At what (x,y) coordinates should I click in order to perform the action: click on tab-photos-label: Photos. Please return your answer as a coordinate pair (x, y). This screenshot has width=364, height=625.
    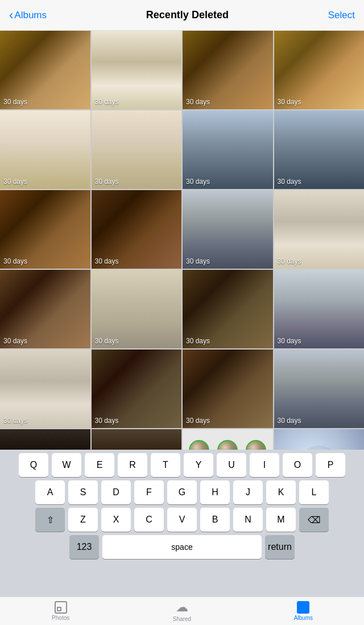
    Looking at the image, I should click on (60, 618).